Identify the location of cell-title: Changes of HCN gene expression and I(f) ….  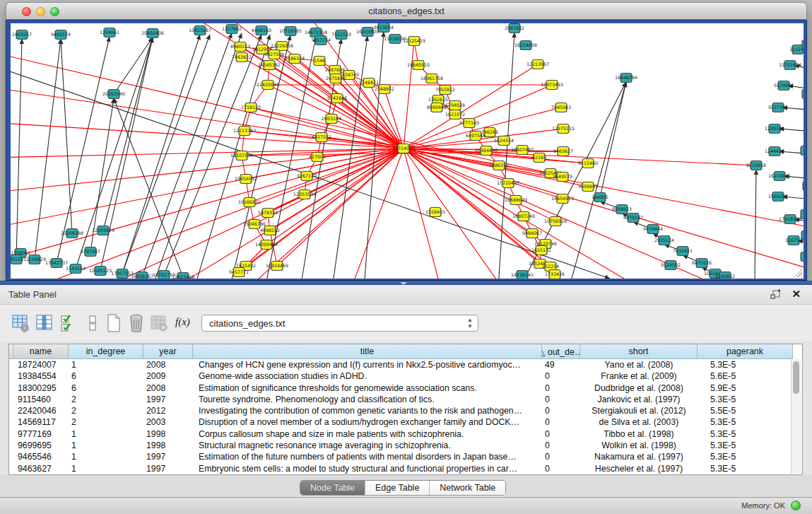
(367, 365).